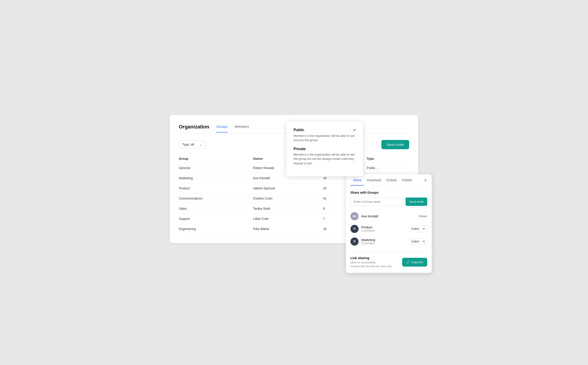 The image size is (588, 365). Describe the element at coordinates (325, 138) in the screenshot. I see `public-description: Members in the organization will be able…` at that location.